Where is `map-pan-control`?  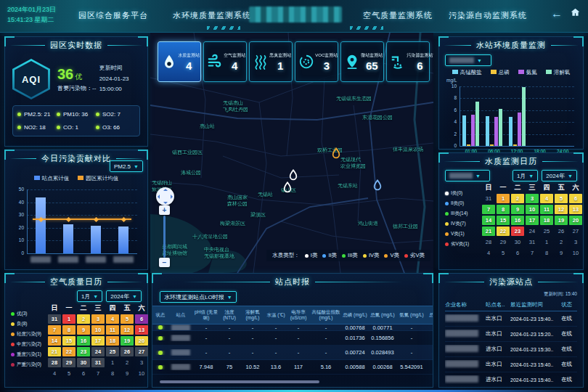 map-pan-control is located at coordinates (166, 196).